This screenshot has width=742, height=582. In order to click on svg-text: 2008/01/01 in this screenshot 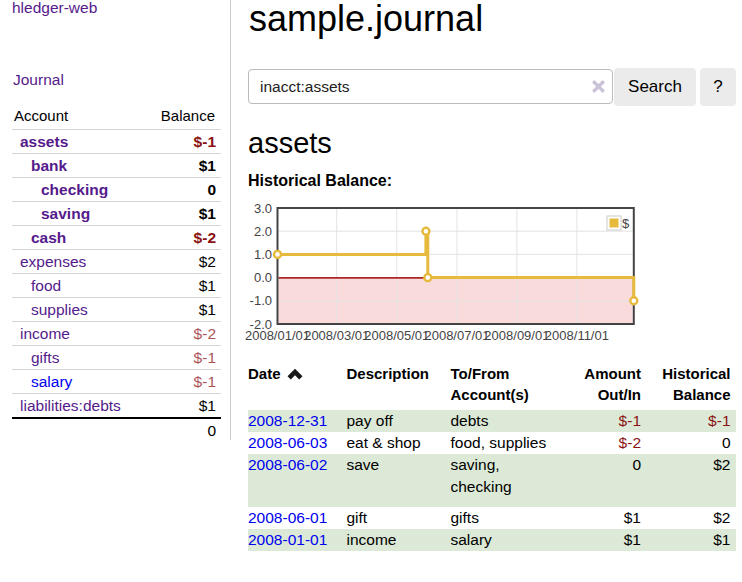, I will do `click(278, 336)`.